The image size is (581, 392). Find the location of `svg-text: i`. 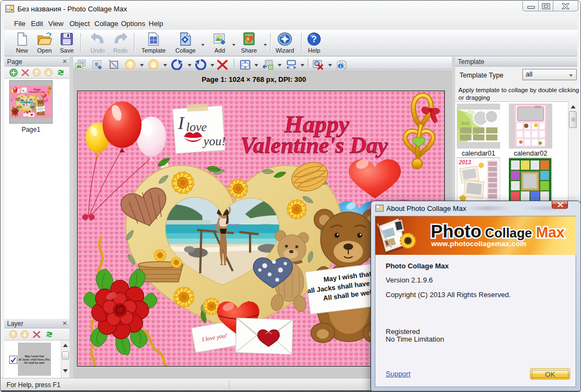

svg-text: i is located at coordinates (341, 67).